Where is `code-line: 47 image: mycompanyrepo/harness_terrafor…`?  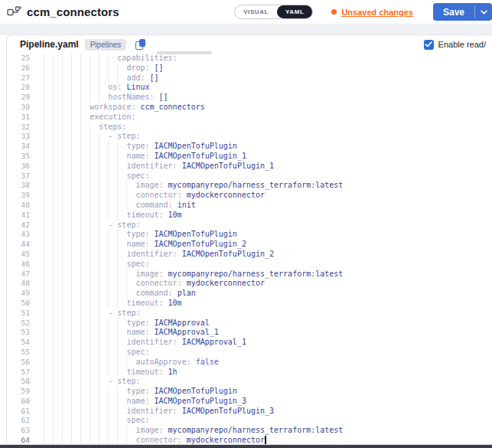 code-line: 47 image: mycompanyrepo/harness_terrafor… is located at coordinates (249, 274).